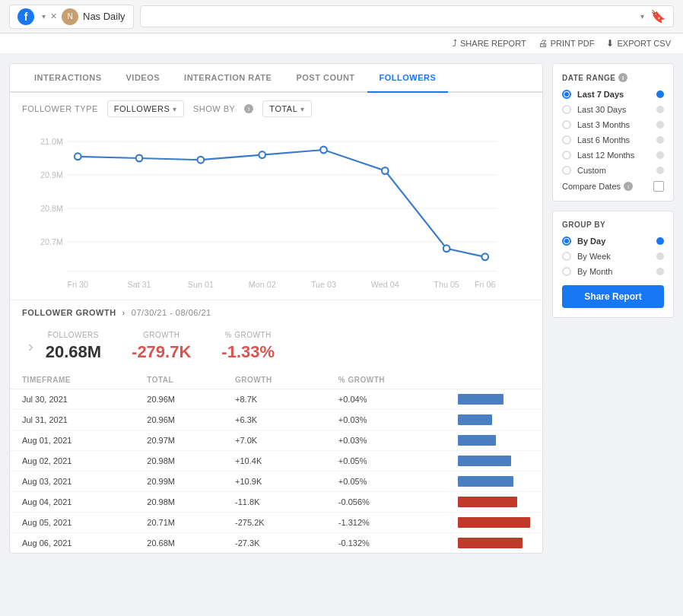 The height and width of the screenshot is (616, 683). What do you see at coordinates (407, 17) in the screenshot?
I see `url-bar: ▾ 🔖` at bounding box center [407, 17].